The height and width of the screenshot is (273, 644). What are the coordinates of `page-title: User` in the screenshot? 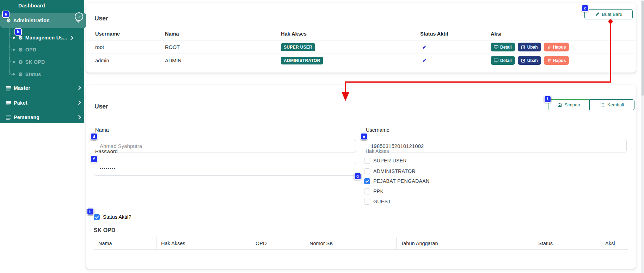 It's located at (102, 18).